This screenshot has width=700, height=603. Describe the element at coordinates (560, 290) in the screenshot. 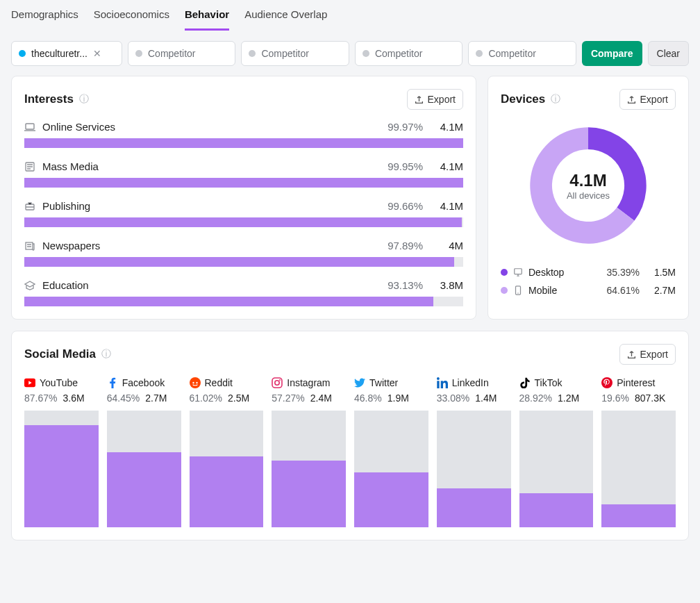

I see `device-name: Mobile` at that location.